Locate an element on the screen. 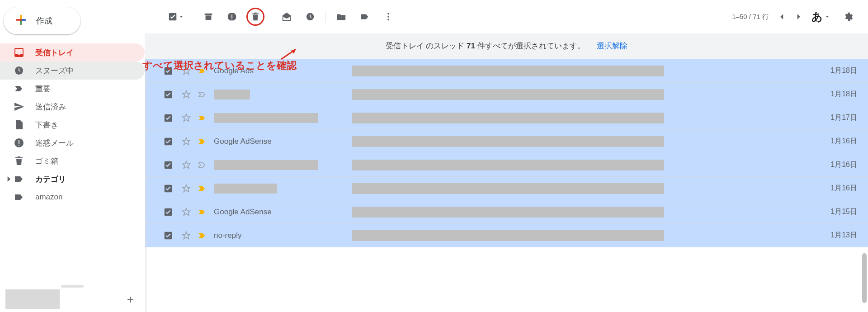 The height and width of the screenshot is (312, 868). report-spam-button is located at coordinates (232, 17).